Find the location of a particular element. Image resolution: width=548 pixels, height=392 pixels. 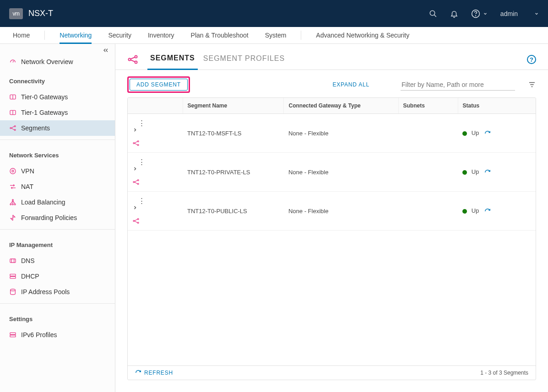

logo-text: vm is located at coordinates (16, 14).